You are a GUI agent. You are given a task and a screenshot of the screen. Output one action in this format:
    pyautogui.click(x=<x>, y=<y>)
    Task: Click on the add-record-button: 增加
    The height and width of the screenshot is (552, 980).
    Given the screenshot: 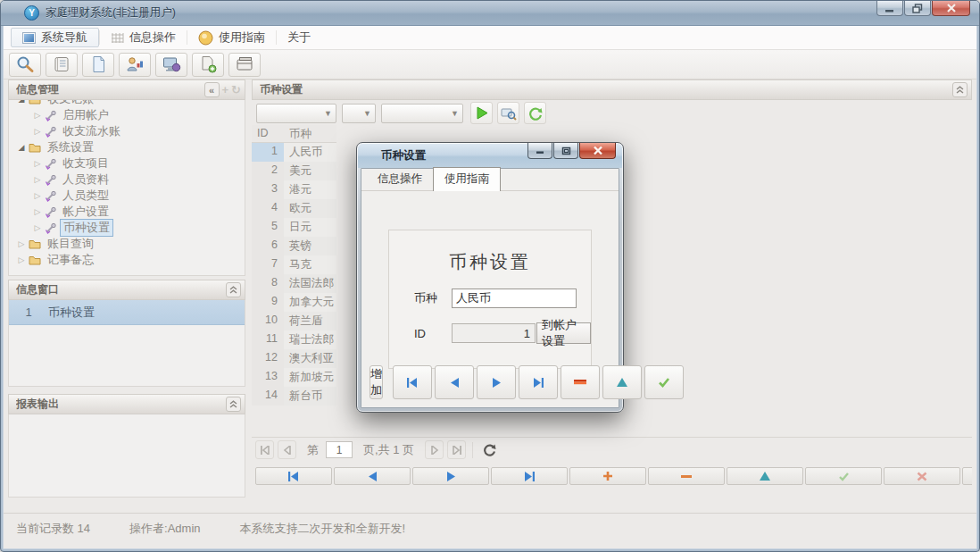 What is the action you would take?
    pyautogui.click(x=377, y=382)
    